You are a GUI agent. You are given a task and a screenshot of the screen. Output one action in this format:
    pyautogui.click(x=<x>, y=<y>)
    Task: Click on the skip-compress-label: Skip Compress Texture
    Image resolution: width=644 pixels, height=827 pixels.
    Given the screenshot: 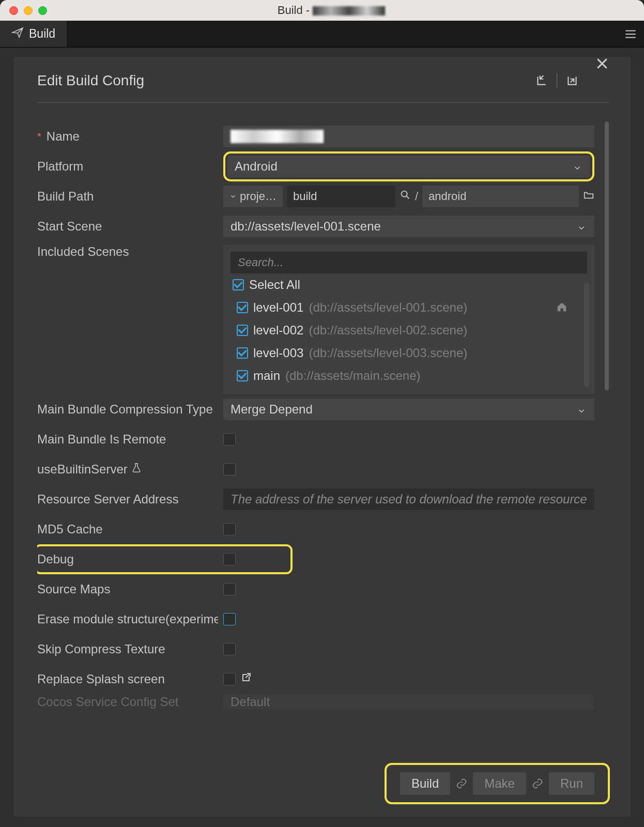 What is the action you would take?
    pyautogui.click(x=101, y=649)
    